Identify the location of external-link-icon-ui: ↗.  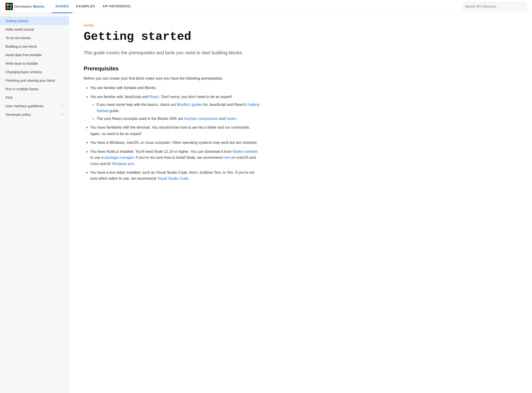
(62, 106).